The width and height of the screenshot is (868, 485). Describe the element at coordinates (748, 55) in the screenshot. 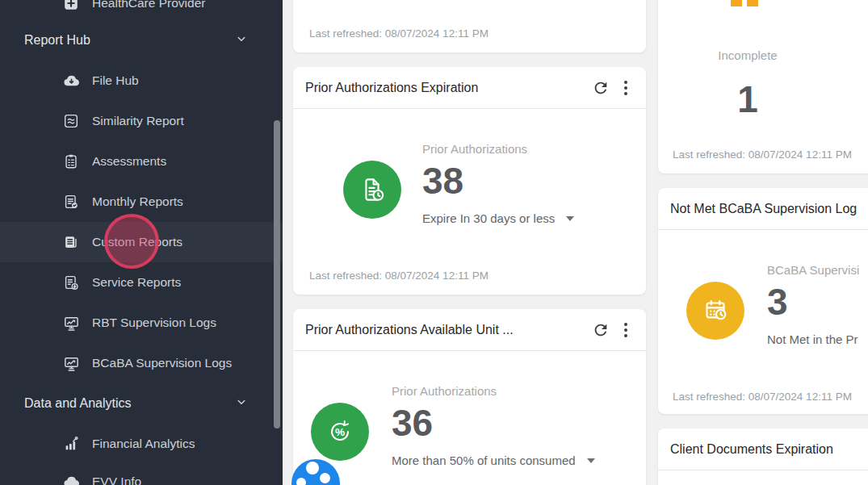

I see `stat-label: Incomplete` at that location.